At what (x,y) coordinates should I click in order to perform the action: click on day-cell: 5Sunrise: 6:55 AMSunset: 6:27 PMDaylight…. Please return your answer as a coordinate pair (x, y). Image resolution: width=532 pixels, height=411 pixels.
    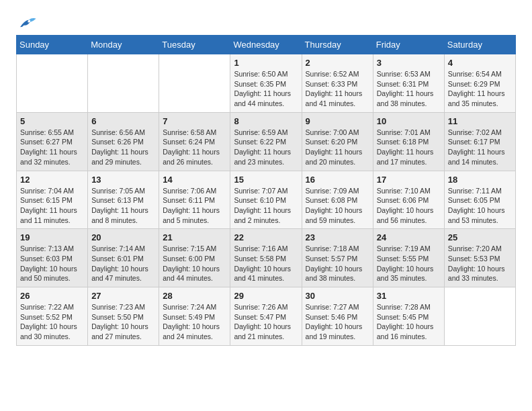
    Looking at the image, I should click on (52, 141).